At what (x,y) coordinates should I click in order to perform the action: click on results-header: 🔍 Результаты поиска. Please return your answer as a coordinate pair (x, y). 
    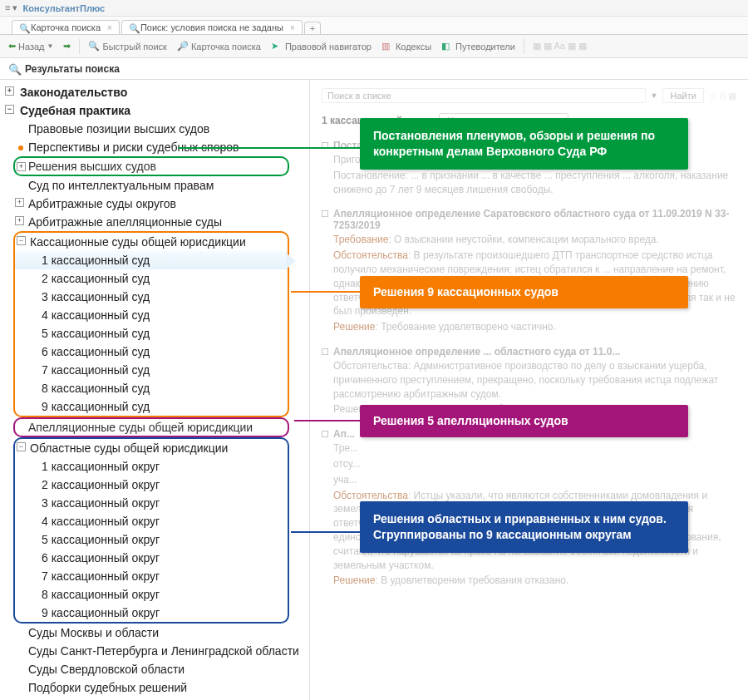
    Looking at the image, I should click on (374, 69).